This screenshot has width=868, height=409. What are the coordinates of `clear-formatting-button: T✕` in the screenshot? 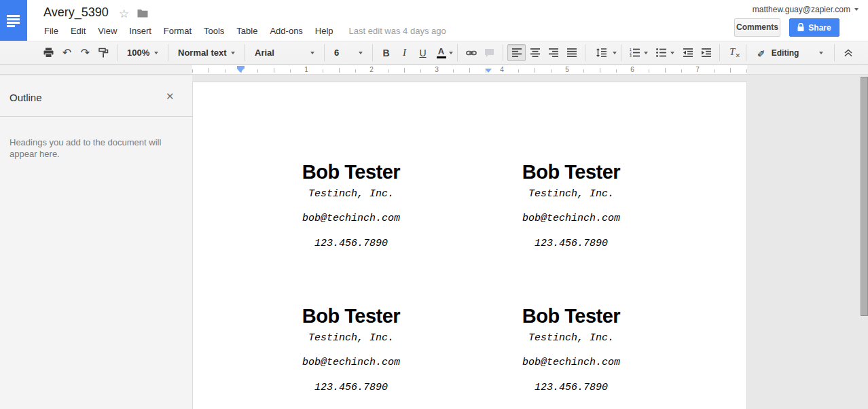 It's located at (735, 53).